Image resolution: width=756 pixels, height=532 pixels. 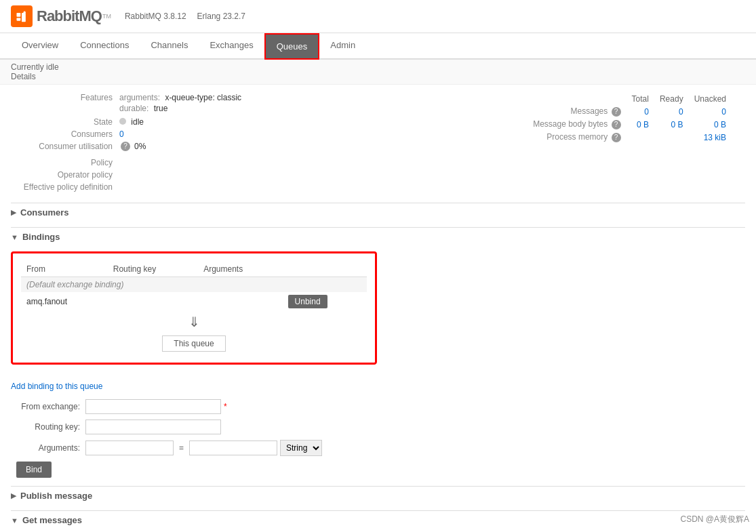 What do you see at coordinates (65, 98) in the screenshot?
I see `features-label: Features` at bounding box center [65, 98].